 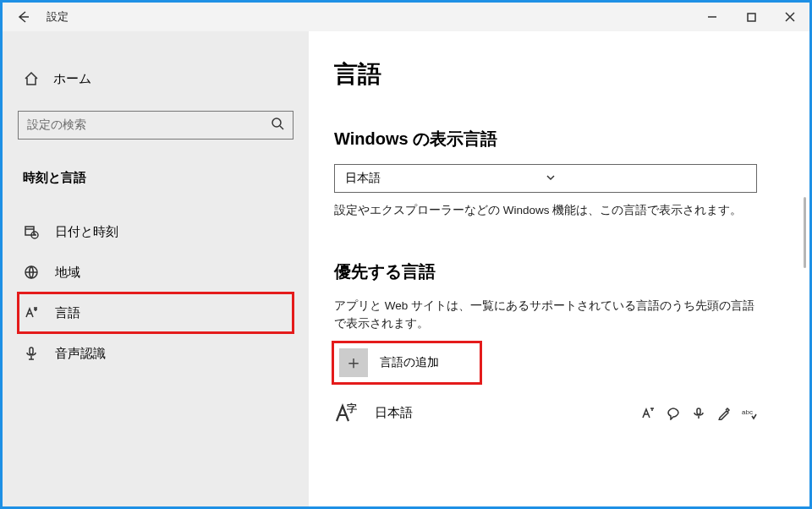 What do you see at coordinates (352, 408) in the screenshot?
I see `svg-text: 字` at bounding box center [352, 408].